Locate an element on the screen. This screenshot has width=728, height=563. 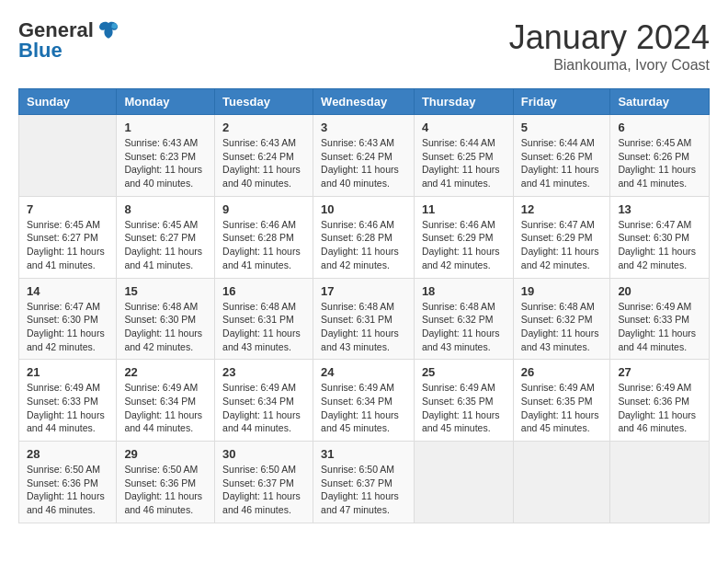
day-number: 30 is located at coordinates (264, 454).